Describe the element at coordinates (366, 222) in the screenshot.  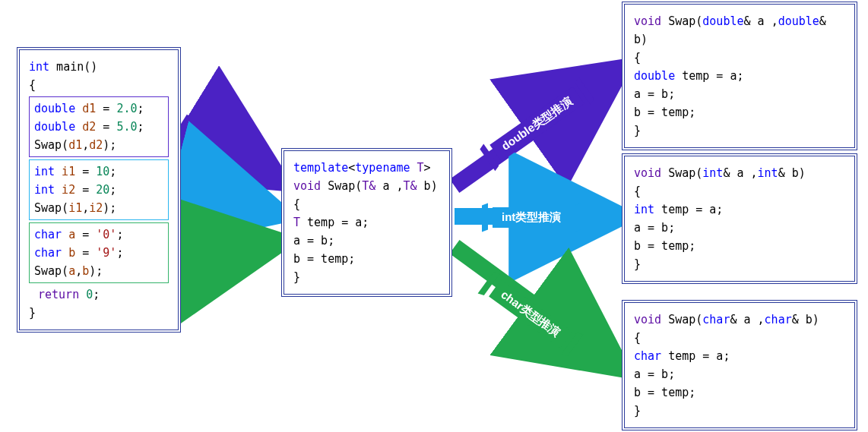
I see `template-code-box: template<typename T> void Swap(T& a ,T& …` at that location.